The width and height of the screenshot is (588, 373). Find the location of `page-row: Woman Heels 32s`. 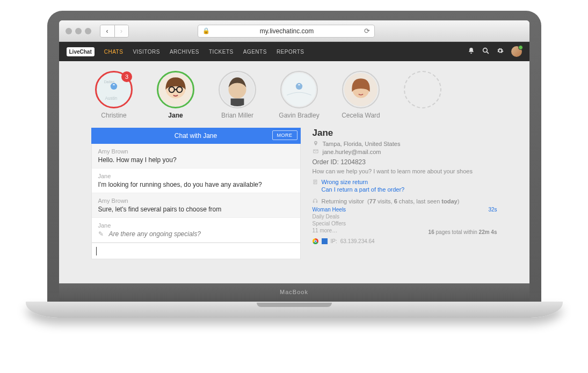

page-row: Woman Heels 32s is located at coordinates (405, 209).